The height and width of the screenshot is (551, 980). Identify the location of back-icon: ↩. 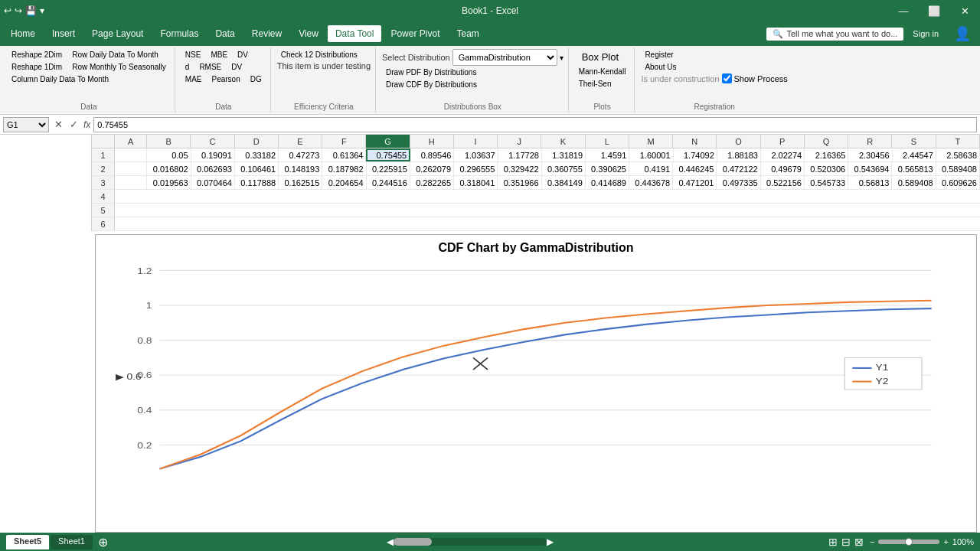
(8, 11).